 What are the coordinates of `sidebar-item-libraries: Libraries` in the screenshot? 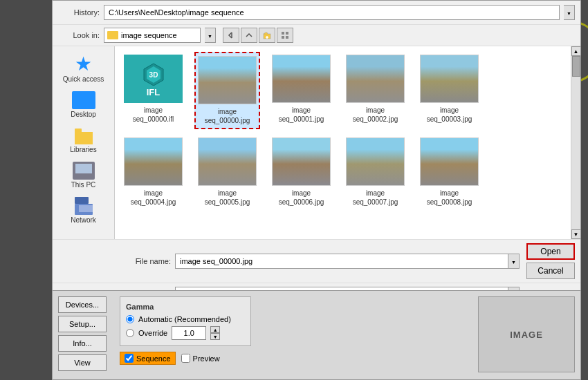 It's located at (84, 140).